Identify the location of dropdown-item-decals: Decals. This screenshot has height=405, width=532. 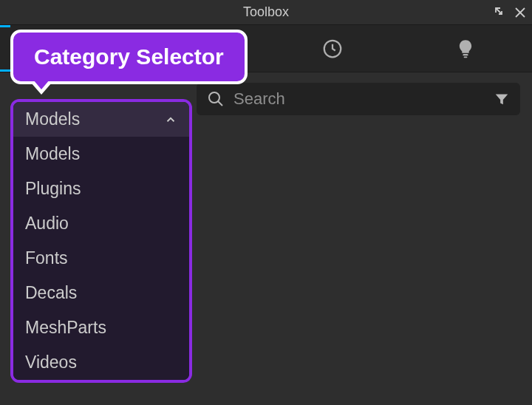
(101, 293).